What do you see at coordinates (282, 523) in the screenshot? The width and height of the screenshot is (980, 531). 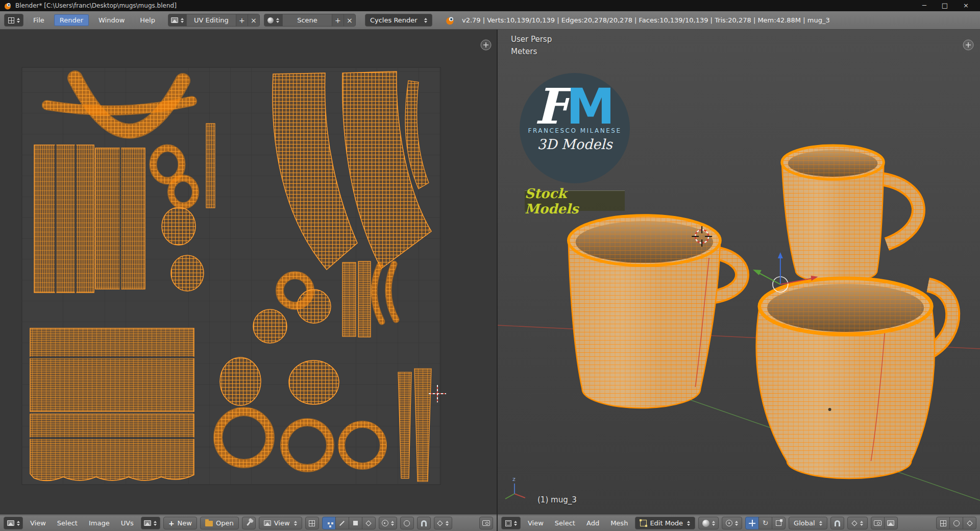 I see `draw-channels-value: View` at bounding box center [282, 523].